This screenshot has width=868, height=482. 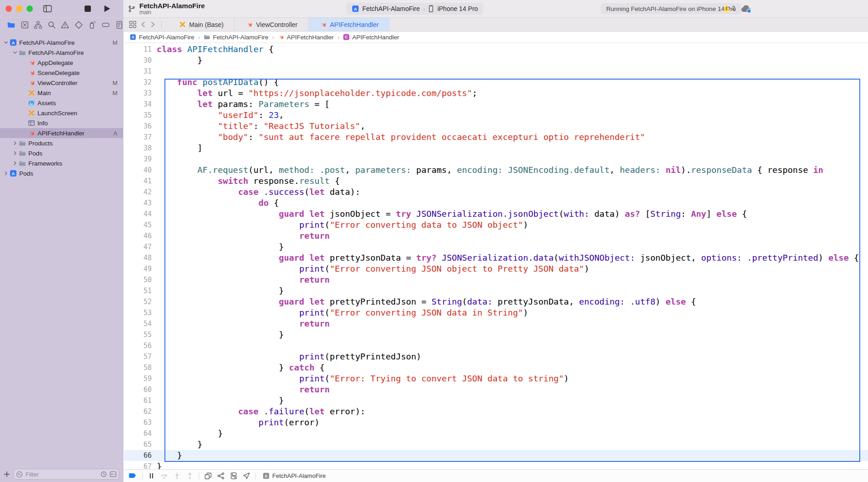 What do you see at coordinates (132, 476) in the screenshot?
I see `breakpoints-toggle-icon` at bounding box center [132, 476].